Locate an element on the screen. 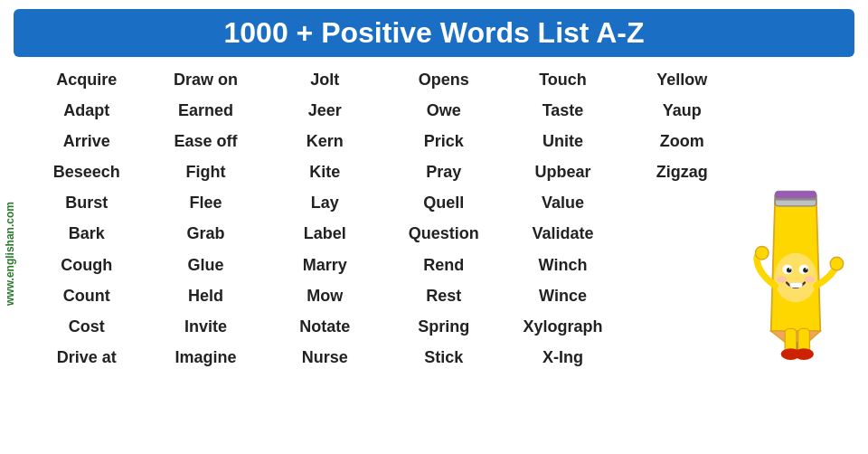  word-cell: Touch is located at coordinates (563, 80).